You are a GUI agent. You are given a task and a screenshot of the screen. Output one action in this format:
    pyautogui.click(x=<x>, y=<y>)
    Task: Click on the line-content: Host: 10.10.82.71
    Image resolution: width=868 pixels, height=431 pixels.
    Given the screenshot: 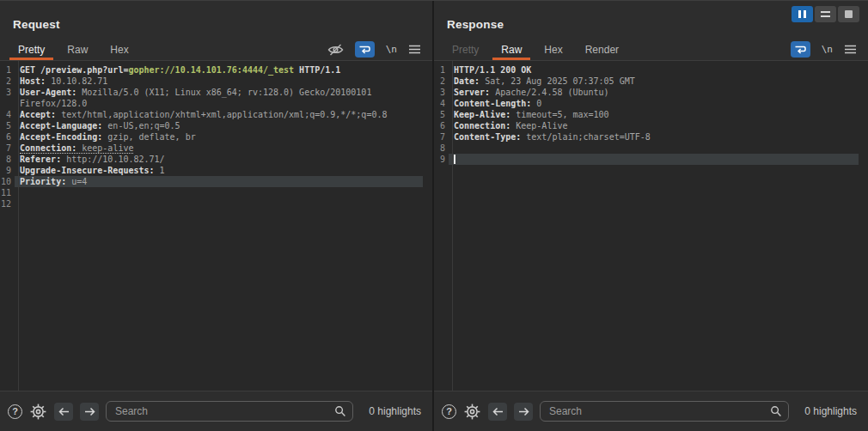 What is the action you would take?
    pyautogui.click(x=218, y=81)
    